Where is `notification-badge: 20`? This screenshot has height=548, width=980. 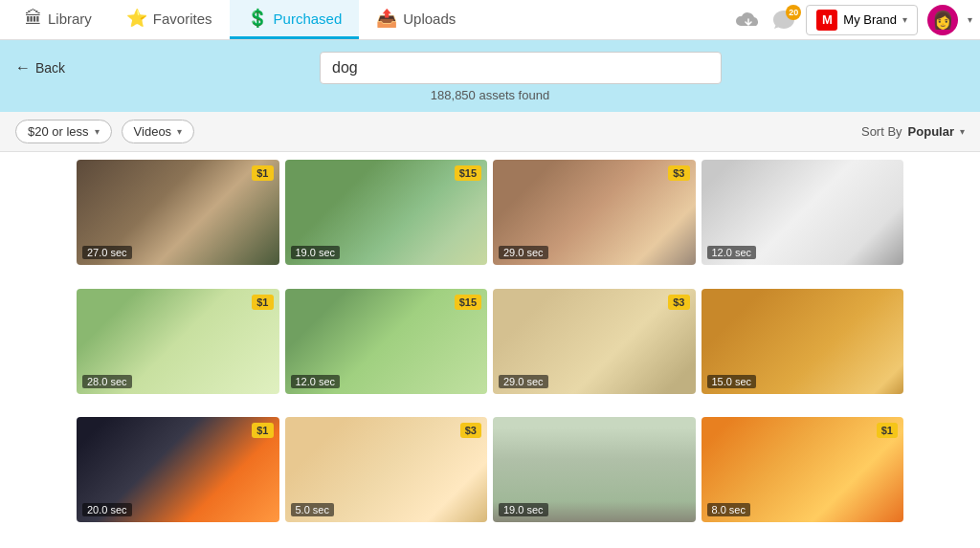
notification-badge: 20 is located at coordinates (793, 12).